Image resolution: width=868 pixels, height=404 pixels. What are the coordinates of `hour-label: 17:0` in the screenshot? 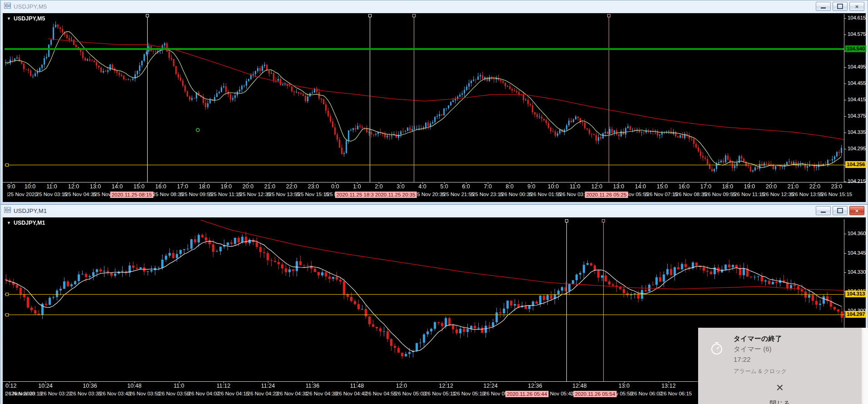 It's located at (183, 187).